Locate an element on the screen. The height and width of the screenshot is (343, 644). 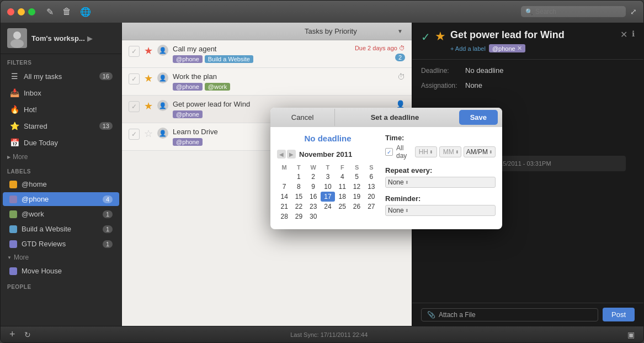
task-tag: Build a Website is located at coordinates (229, 59).